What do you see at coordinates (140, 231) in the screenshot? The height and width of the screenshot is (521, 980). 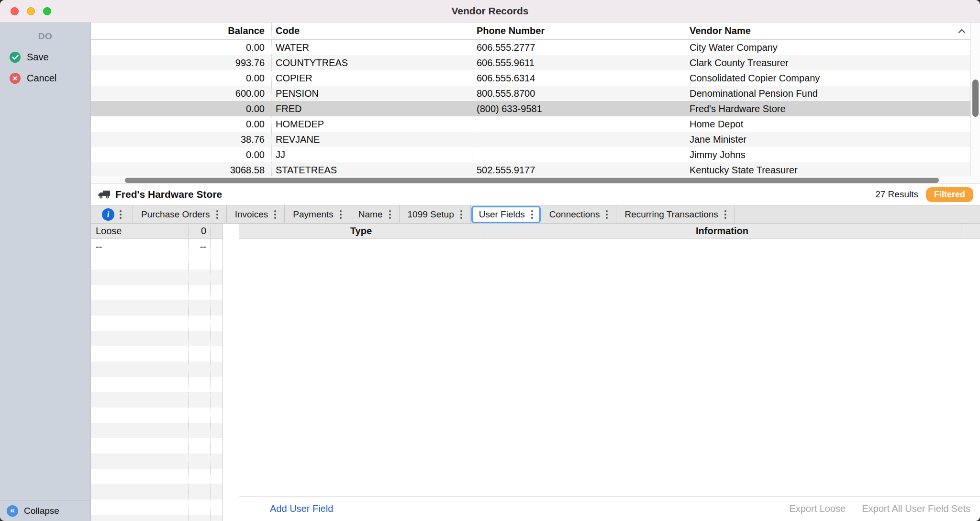 I see `loose-header-label: Loose` at bounding box center [140, 231].